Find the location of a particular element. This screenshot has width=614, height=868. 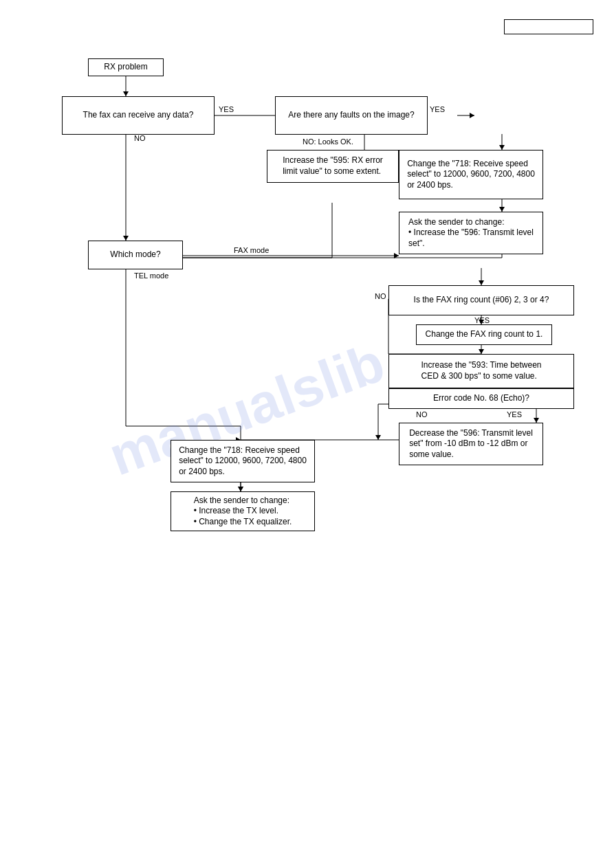

tel-mode-label: TEL mode is located at coordinates (151, 276).